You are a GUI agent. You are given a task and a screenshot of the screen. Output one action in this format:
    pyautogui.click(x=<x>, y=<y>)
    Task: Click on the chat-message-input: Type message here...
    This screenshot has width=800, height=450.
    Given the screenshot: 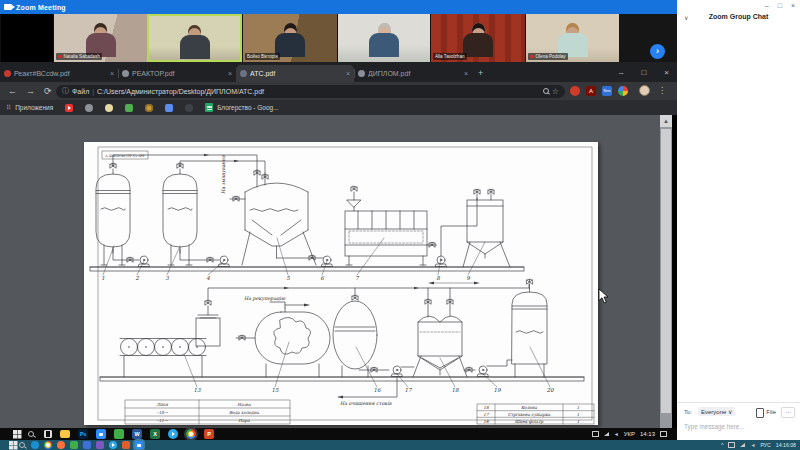 What is the action you would take?
    pyautogui.click(x=714, y=426)
    